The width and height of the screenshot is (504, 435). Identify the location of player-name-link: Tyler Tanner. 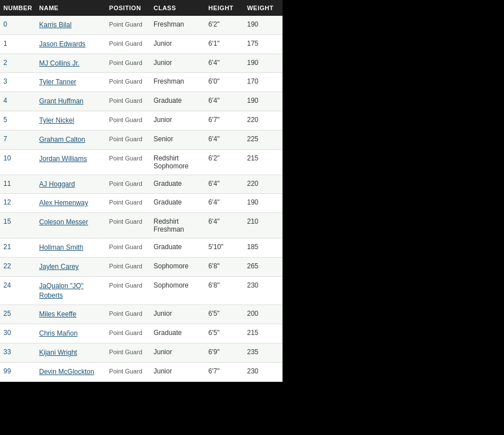
(58, 82).